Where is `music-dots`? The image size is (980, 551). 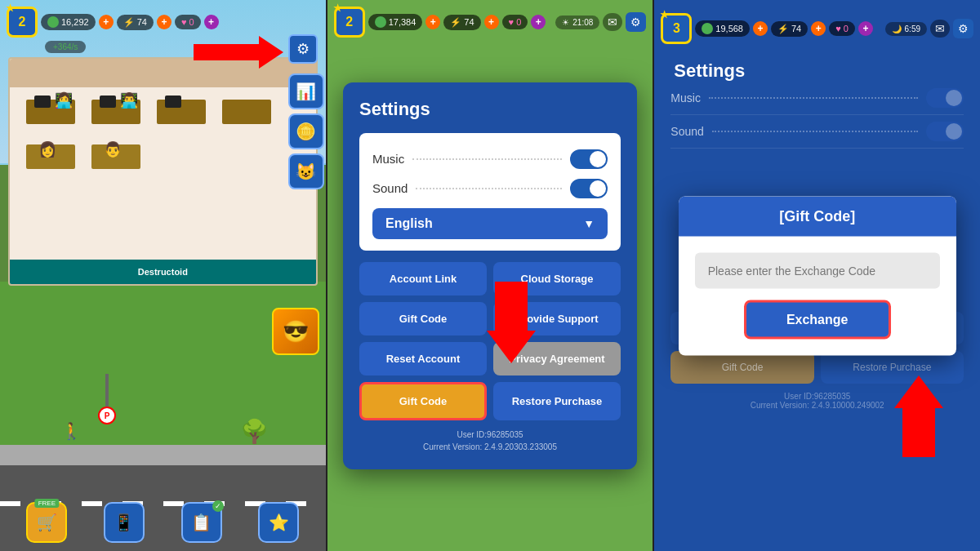
music-dots is located at coordinates (487, 159).